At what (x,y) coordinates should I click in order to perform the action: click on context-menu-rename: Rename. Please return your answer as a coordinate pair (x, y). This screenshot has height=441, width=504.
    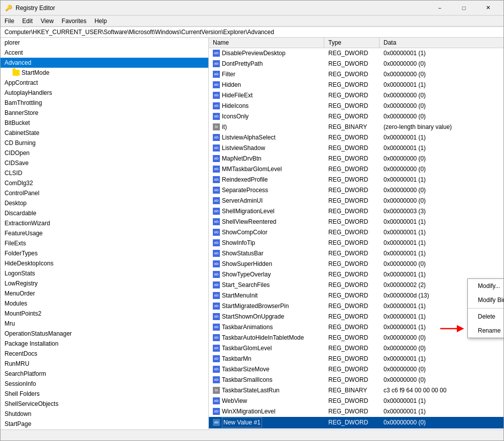
    Looking at the image, I should click on (486, 331).